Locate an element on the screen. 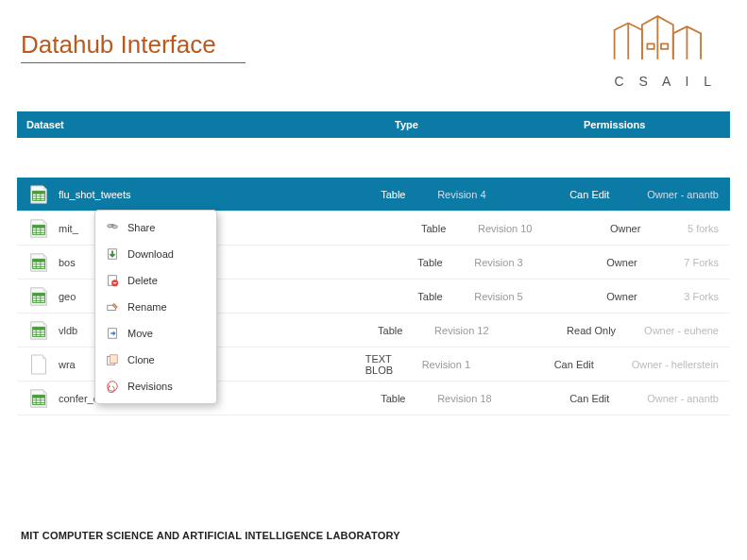 The width and height of the screenshot is (747, 560). csail-logo-text: C S A I L is located at coordinates (666, 81).